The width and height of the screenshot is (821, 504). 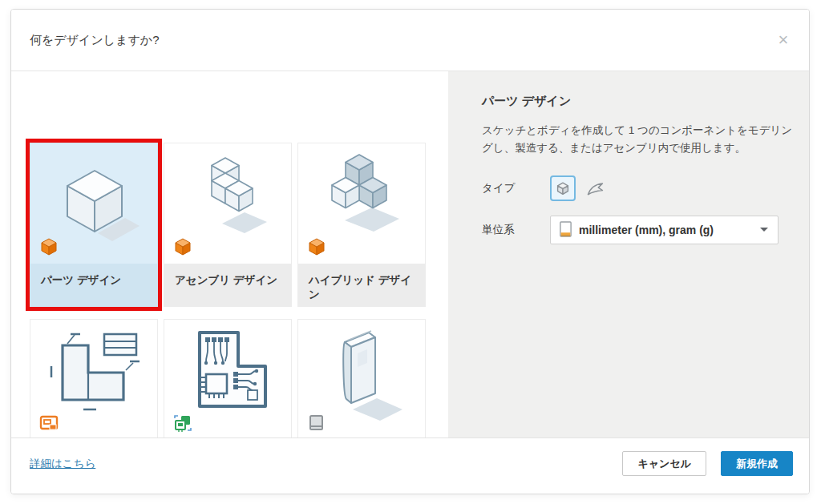 What do you see at coordinates (228, 224) in the screenshot?
I see `tile-assembly-design: アセンブリ デザイン` at bounding box center [228, 224].